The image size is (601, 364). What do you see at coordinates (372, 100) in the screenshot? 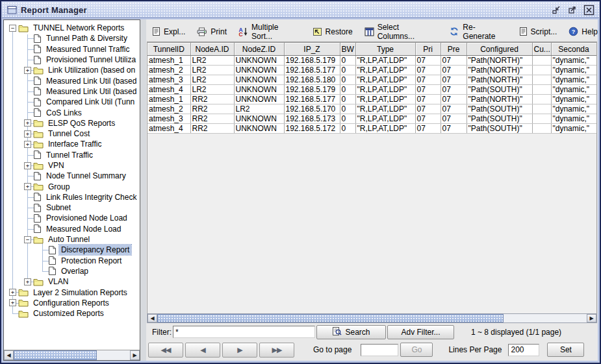
I see `table-row: atmesh_1RR2UNKNOWN192.168.5.1770"R,LP,AT…` at bounding box center [372, 100].